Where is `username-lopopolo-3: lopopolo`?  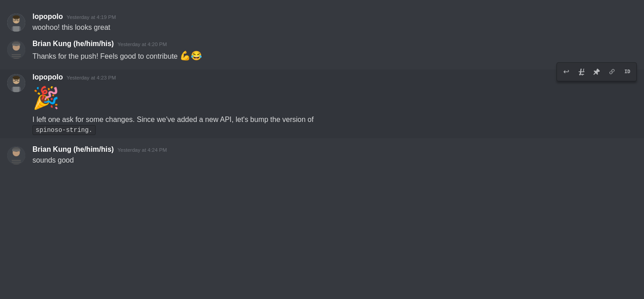 username-lopopolo-3: lopopolo is located at coordinates (48, 77).